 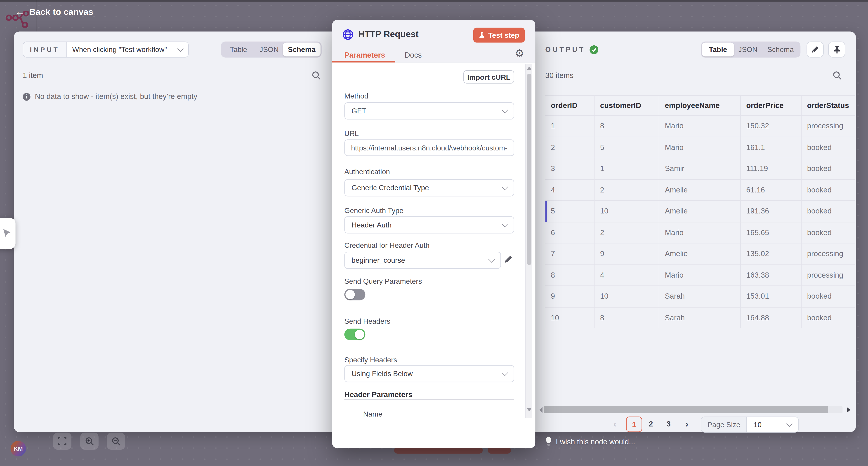 I want to click on pagination-prev: ‹, so click(x=615, y=424).